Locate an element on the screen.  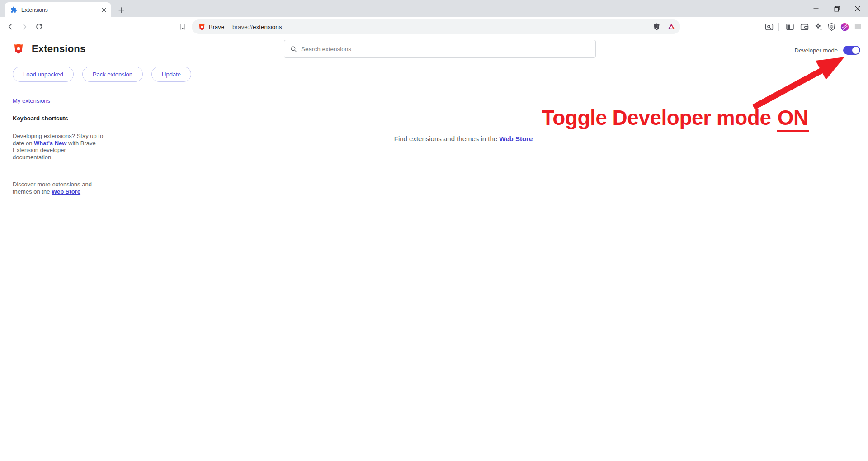
search-input is located at coordinates (446, 49).